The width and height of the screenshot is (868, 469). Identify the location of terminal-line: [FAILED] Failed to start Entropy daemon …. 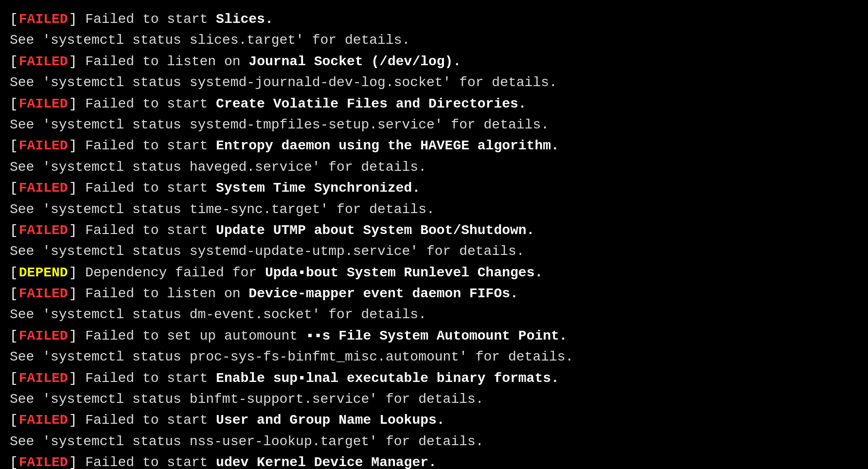
(434, 146).